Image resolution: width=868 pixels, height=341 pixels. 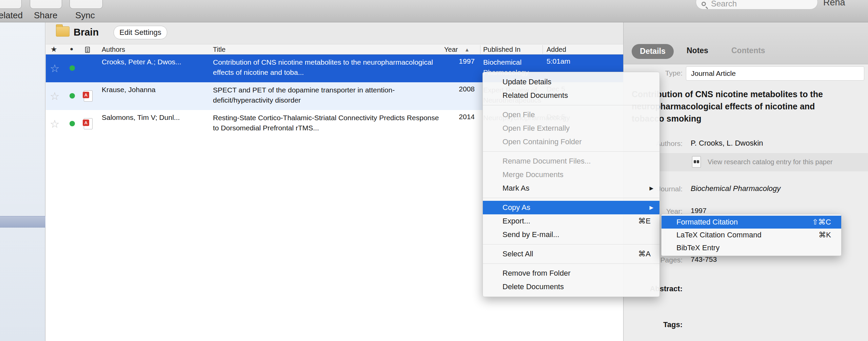 What do you see at coordinates (327, 123) in the screenshot?
I see `cell-title: Resting-State Cortico-Thalamic-Striatal …` at bounding box center [327, 123].